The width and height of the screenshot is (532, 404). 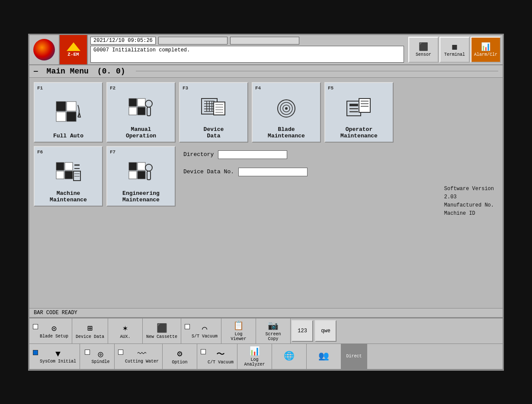 What do you see at coordinates (141, 172) in the screenshot?
I see `engineering-maintenance-icon` at bounding box center [141, 172].